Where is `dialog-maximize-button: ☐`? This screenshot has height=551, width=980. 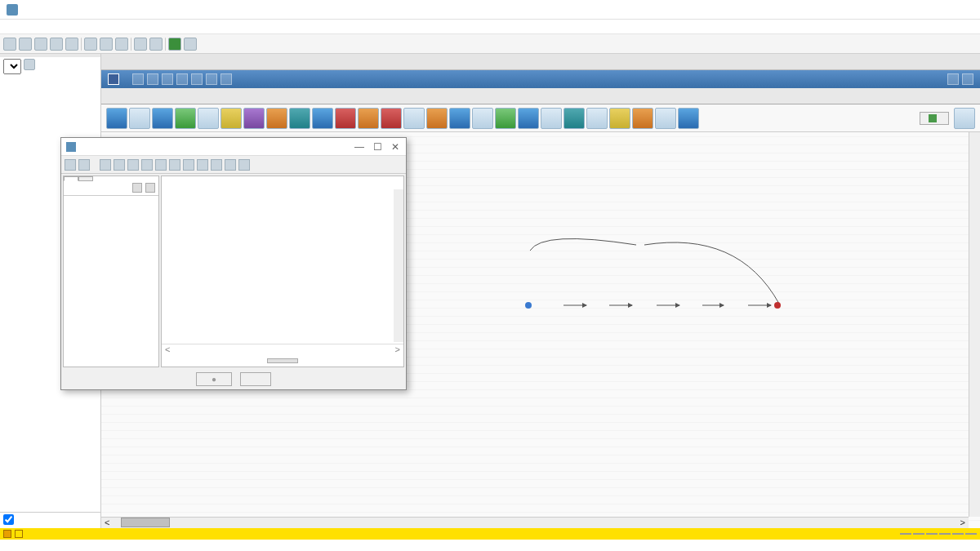
dialog-maximize-button: ☐ is located at coordinates (377, 147).